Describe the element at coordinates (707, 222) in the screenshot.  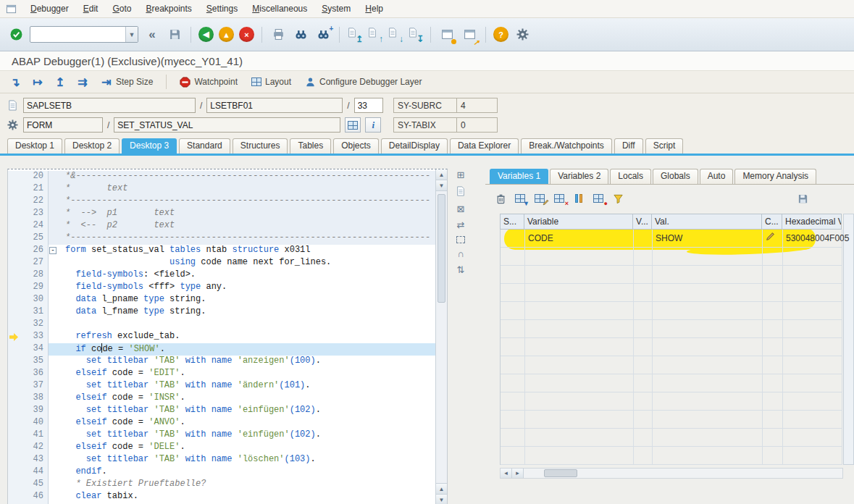
I see `column-header-3: Val.` at that location.